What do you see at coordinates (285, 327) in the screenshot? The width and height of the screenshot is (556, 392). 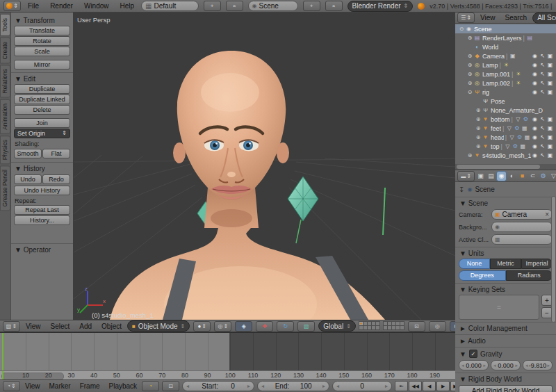 I see `rotate-manipulator-button: ↻` at bounding box center [285, 327].